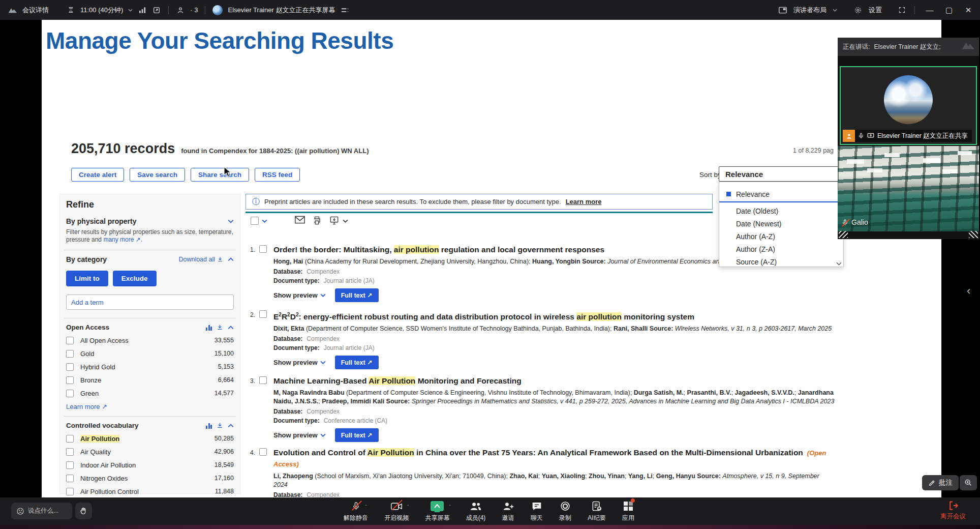 Image resolution: width=980 pixels, height=529 pixels. Describe the element at coordinates (36, 10) in the screenshot. I see `meeting-details-button: 会议详情` at that location.